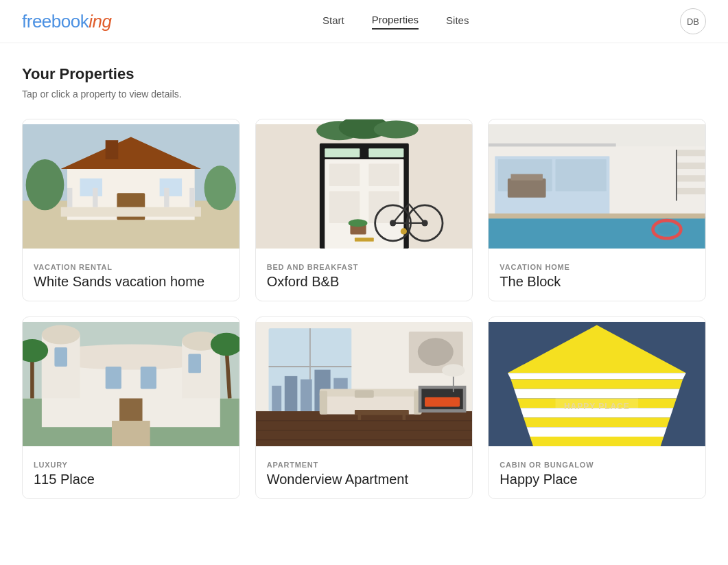 The width and height of the screenshot is (728, 565). What do you see at coordinates (597, 277) in the screenshot?
I see `property-info-block: VACATION HOME The Block` at bounding box center [597, 277].